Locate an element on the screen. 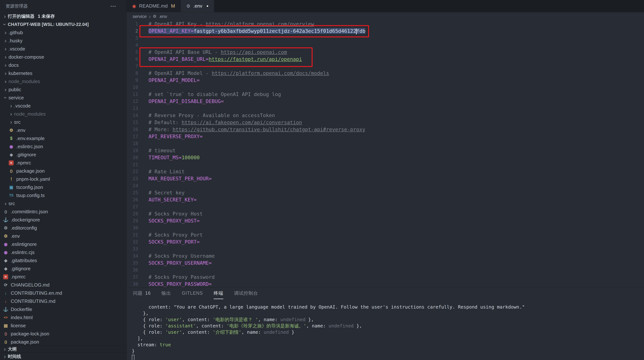  tree-item: {}.commitlintrc.json is located at coordinates (63, 212).